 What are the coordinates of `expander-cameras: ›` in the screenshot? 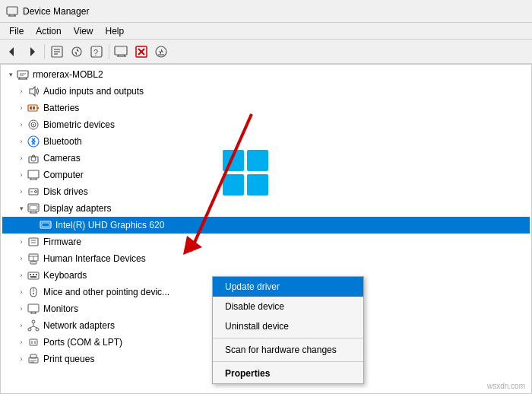 It's located at (21, 158).